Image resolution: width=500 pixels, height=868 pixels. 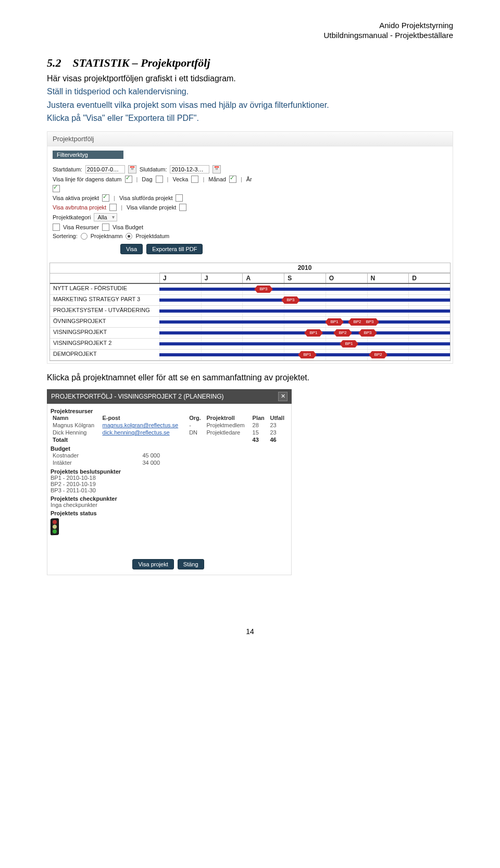 What do you see at coordinates (169, 505) in the screenshot?
I see `cp-none: Inga checkpunkter` at bounding box center [169, 505].